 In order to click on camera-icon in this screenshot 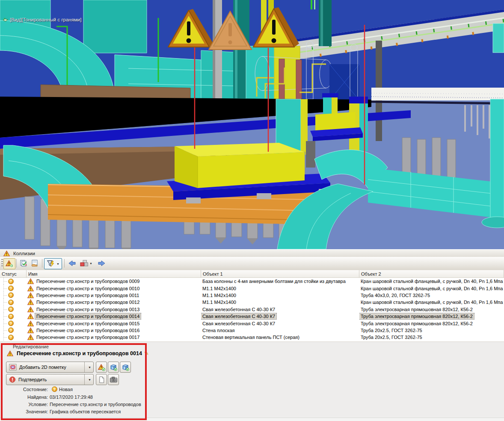, I will do `click(114, 380)`.